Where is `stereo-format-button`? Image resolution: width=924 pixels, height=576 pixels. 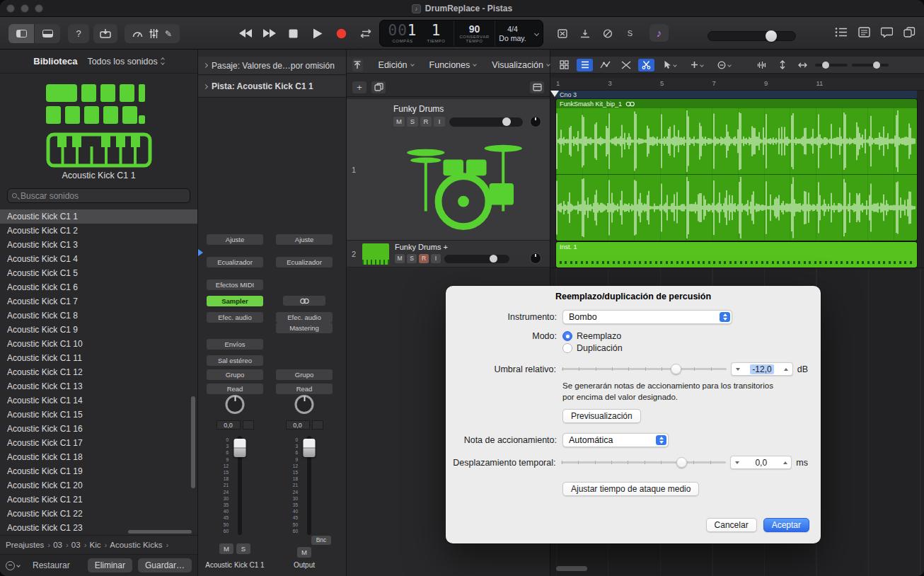
stereo-format-button is located at coordinates (304, 301).